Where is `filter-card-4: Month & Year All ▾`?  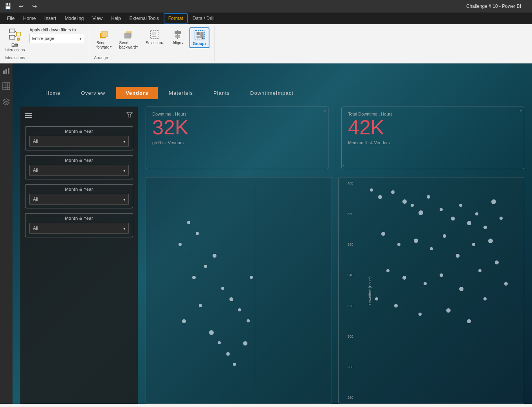 filter-card-4: Month & Year All ▾ is located at coordinates (79, 225).